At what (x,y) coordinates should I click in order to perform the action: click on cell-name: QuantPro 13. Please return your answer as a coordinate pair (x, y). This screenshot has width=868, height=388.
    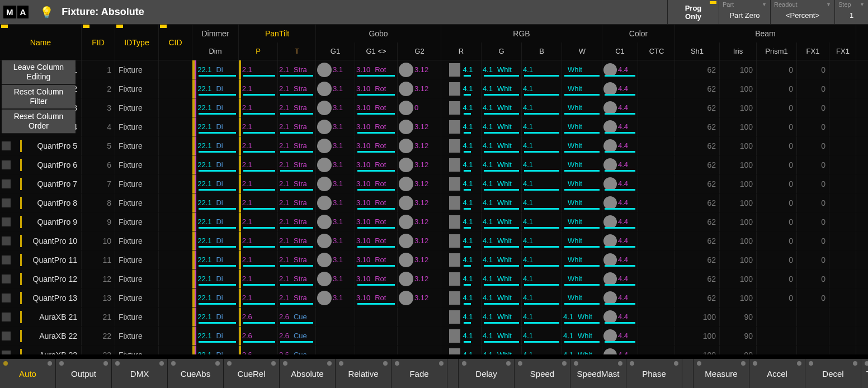
    Looking at the image, I should click on (41, 297).